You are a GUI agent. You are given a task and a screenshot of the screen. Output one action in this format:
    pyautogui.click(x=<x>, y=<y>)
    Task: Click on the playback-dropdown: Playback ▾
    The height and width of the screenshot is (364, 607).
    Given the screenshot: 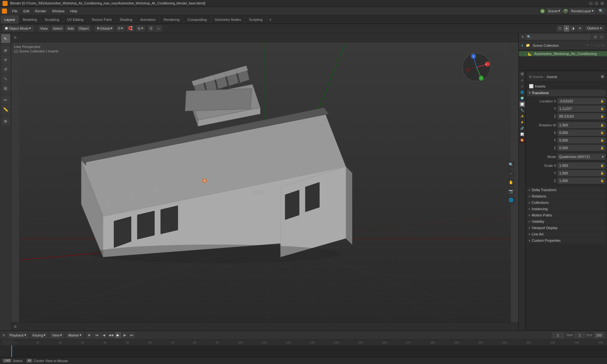 What is the action you would take?
    pyautogui.click(x=18, y=335)
    